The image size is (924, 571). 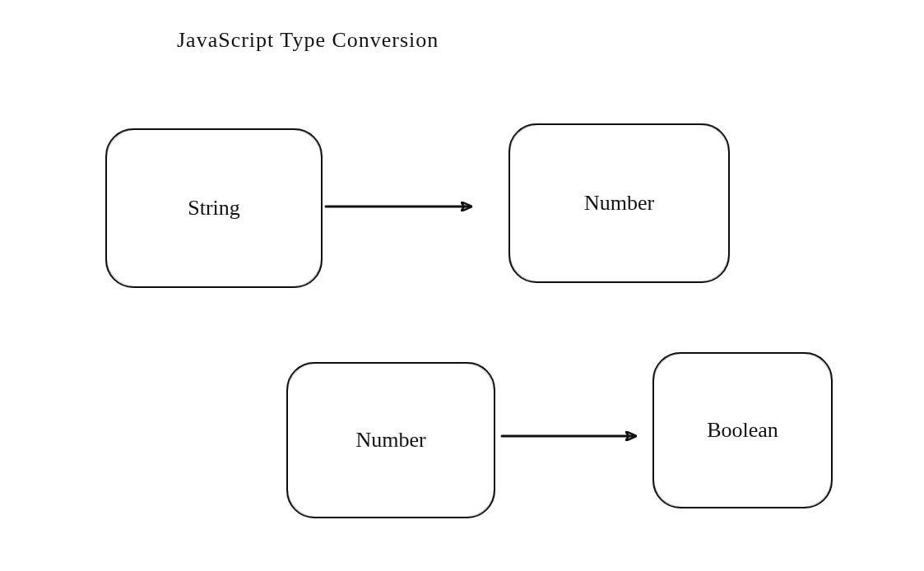 I want to click on node-string: String, so click(x=214, y=208).